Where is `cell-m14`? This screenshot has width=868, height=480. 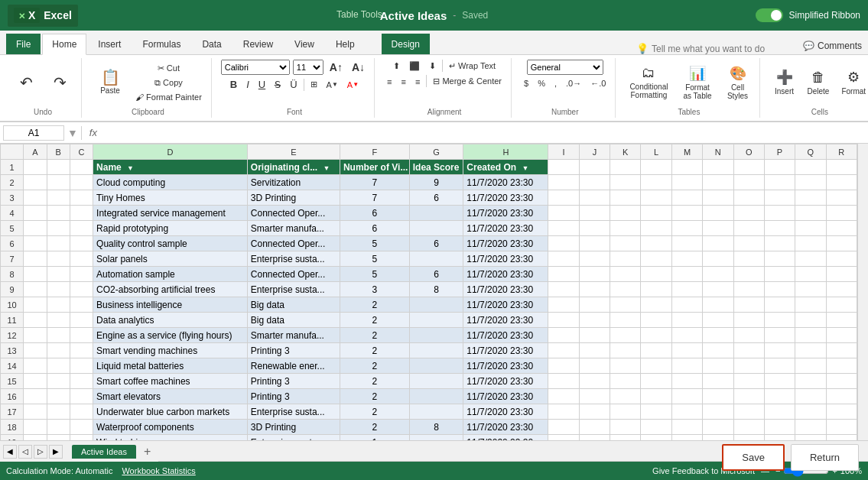 cell-m14 is located at coordinates (687, 366).